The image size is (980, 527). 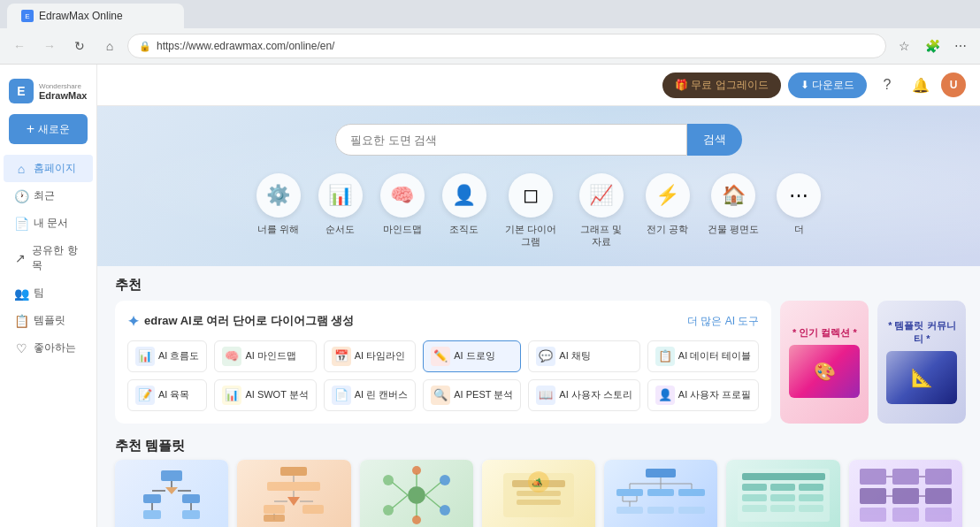 What do you see at coordinates (507, 46) in the screenshot?
I see `address-bar: 🔒 https://www.edrawmax.com/online/en/` at bounding box center [507, 46].